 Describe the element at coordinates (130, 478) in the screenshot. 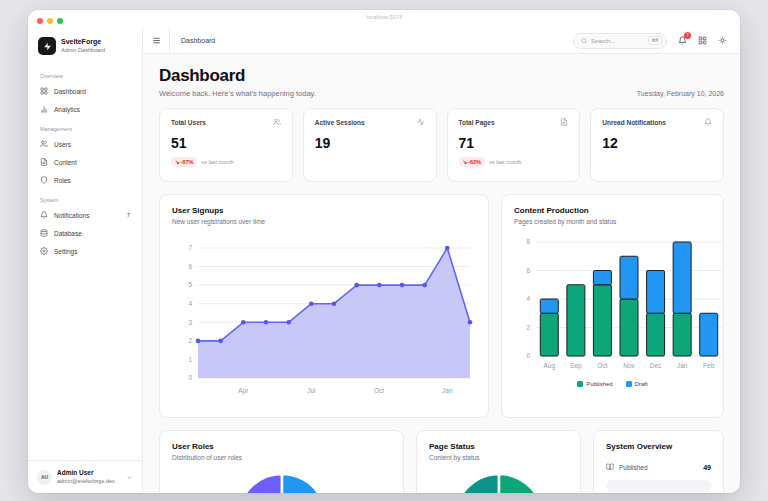

I see `chevron-down-icon` at that location.